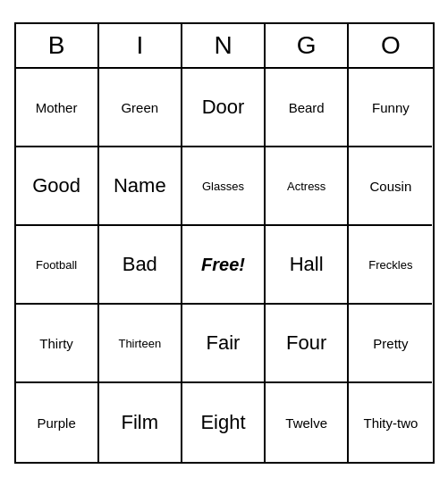 This screenshot has height=486, width=448. Describe the element at coordinates (224, 108) in the screenshot. I see `bingo-cell: Door` at that location.